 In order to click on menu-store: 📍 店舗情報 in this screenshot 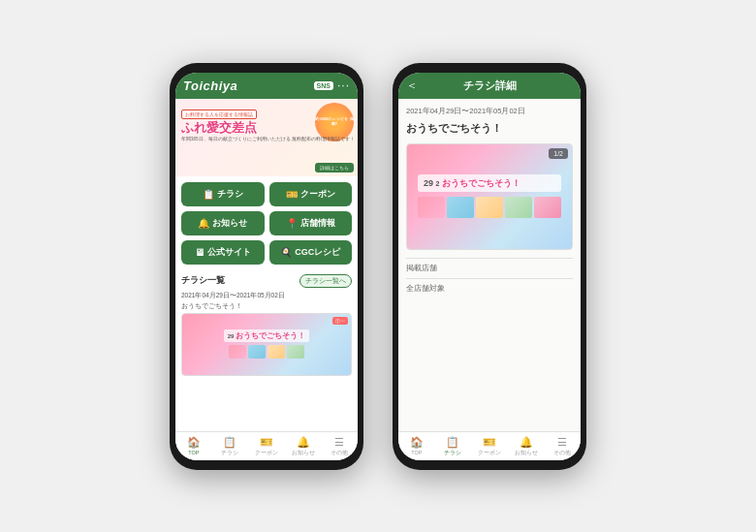, I will do `click(311, 223)`.